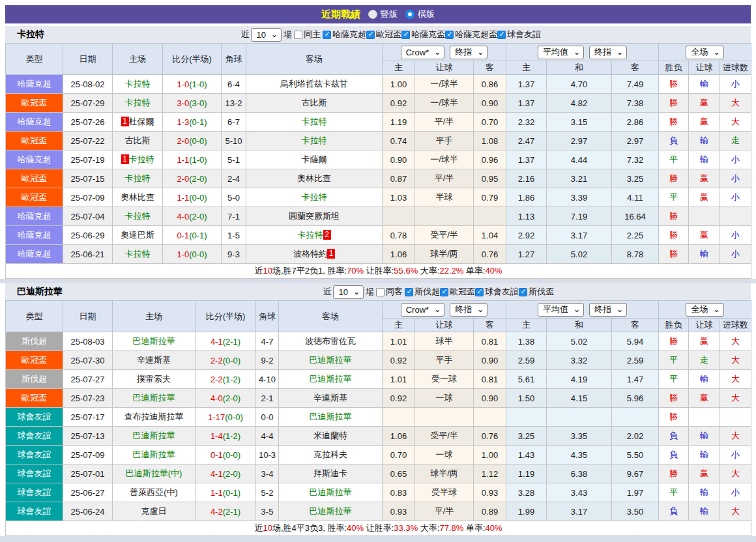 The width and height of the screenshot is (756, 542). What do you see at coordinates (344, 35) in the screenshot?
I see `league-filter-checkbox: 哈薩克超` at bounding box center [344, 35].